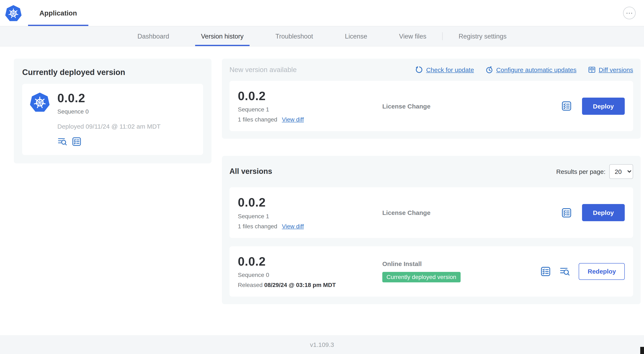  What do you see at coordinates (461, 264) in the screenshot?
I see `change-type-label: Online Install` at bounding box center [461, 264].